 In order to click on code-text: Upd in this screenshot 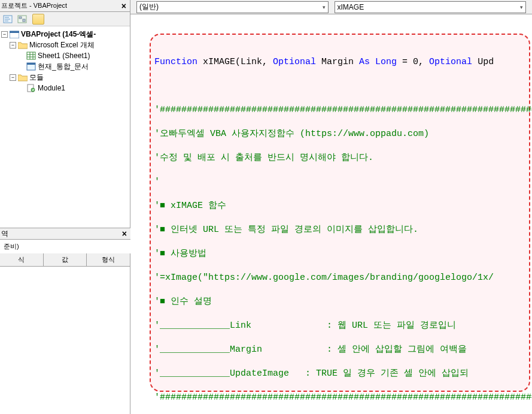, I will do `click(483, 62)`.